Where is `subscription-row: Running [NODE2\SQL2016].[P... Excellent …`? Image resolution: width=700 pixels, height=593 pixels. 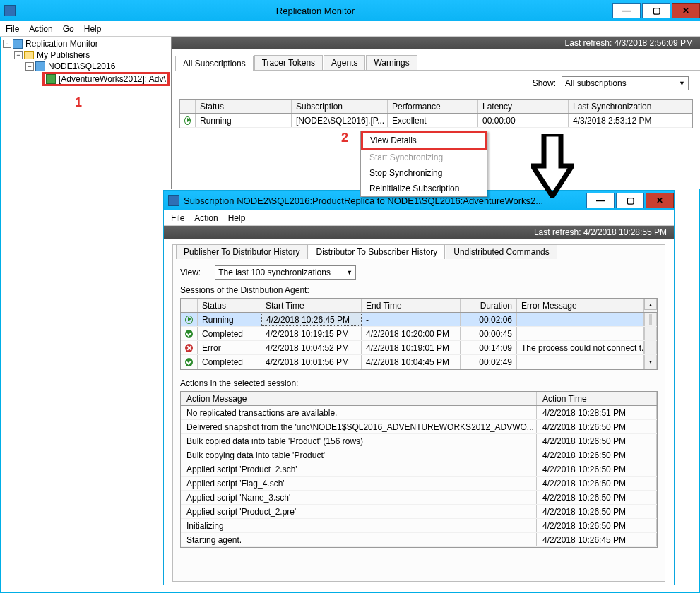 subscription-row: Running [NODE2\SQL2016].[P... Excellent … is located at coordinates (437, 121).